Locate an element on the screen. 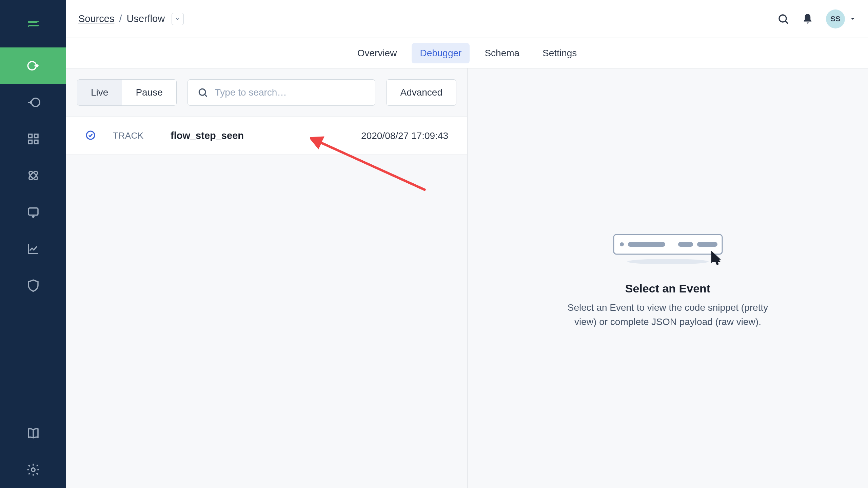  event-search-input is located at coordinates (290, 93).